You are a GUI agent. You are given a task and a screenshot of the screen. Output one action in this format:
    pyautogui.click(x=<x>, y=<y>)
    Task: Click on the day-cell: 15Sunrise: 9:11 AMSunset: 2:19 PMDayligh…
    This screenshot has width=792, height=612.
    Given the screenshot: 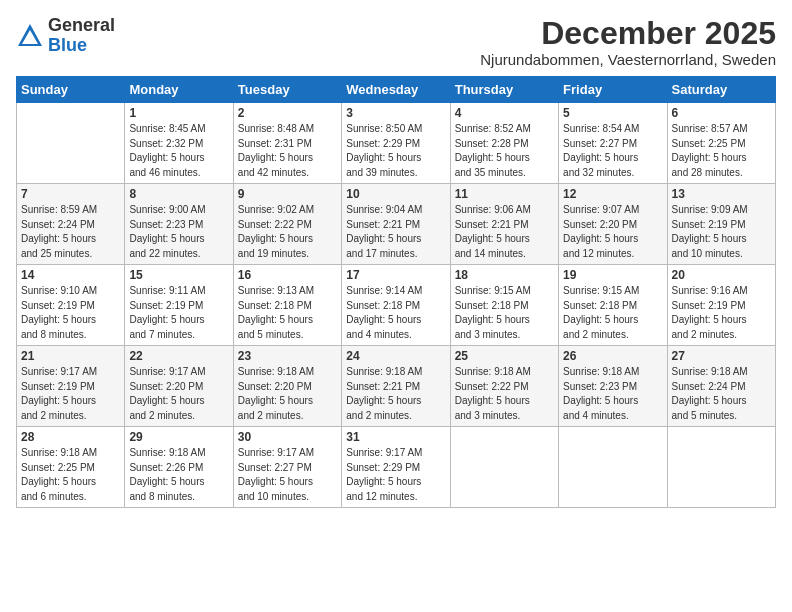 What is the action you would take?
    pyautogui.click(x=179, y=306)
    